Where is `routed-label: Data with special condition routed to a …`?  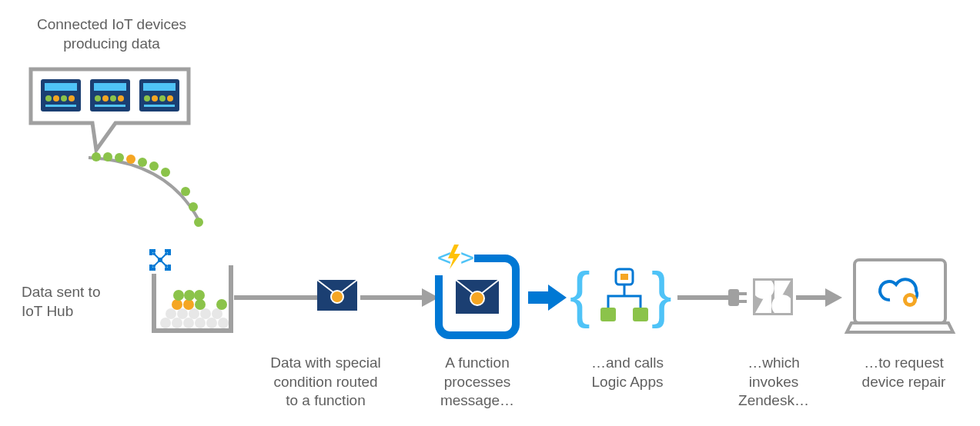
routed-label: Data with special condition routed to a … is located at coordinates (326, 382).